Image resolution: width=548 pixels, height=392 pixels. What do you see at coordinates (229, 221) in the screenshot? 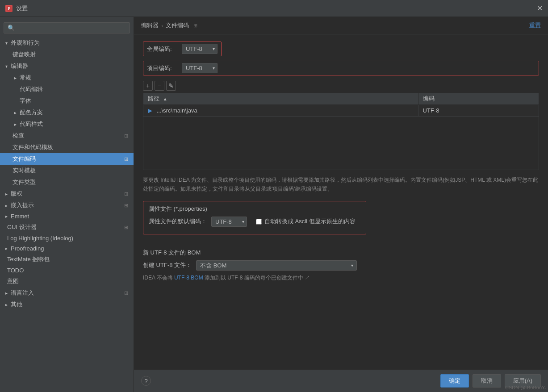
I see `properties-encoding-select: UTF-8` at bounding box center [229, 221].